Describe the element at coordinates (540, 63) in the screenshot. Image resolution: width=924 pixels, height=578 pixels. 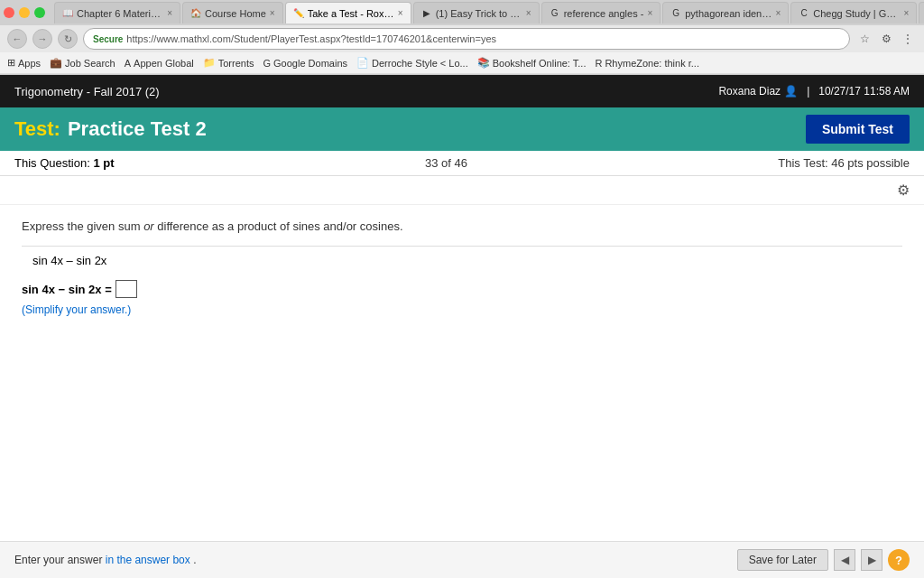
I see `bookmark-label: Bookshelf Online: T...` at that location.